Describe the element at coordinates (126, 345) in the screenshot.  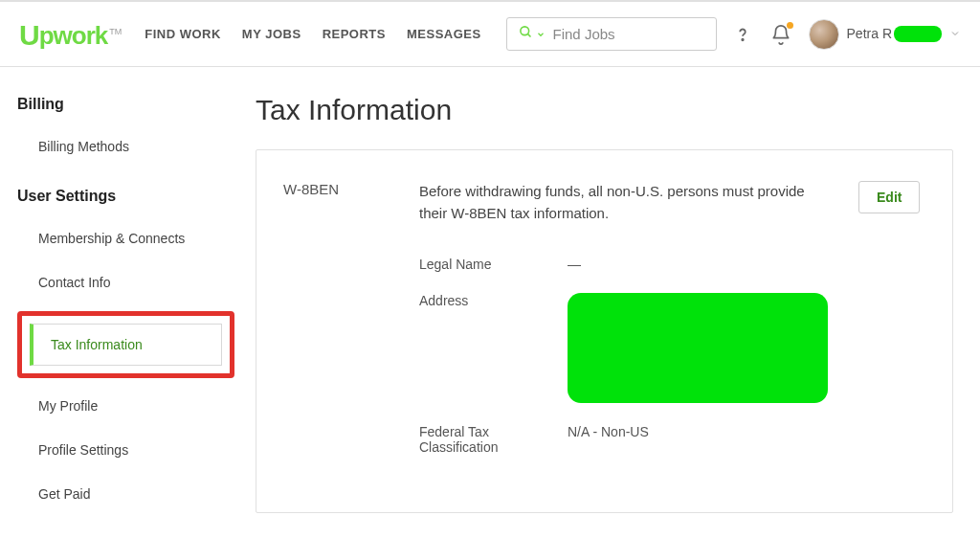
I see `sidebar-item-tax-info-highlight: Tax Information` at that location.